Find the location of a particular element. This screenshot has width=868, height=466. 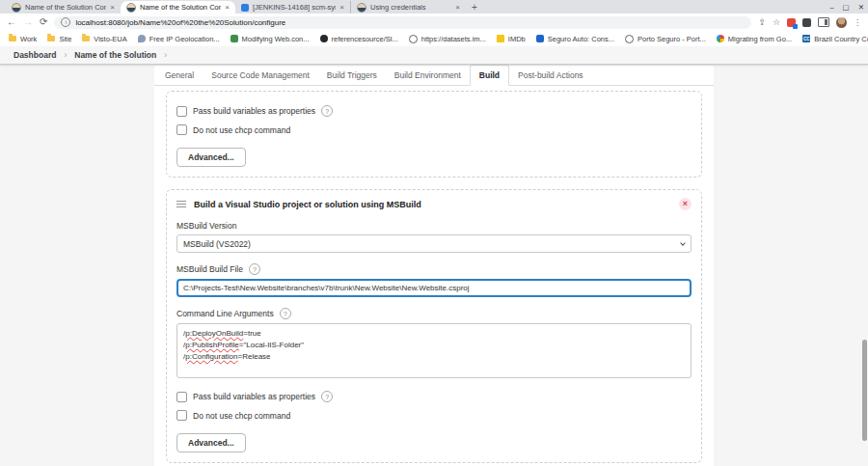

msbuild-build-file-input is located at coordinates (434, 288).